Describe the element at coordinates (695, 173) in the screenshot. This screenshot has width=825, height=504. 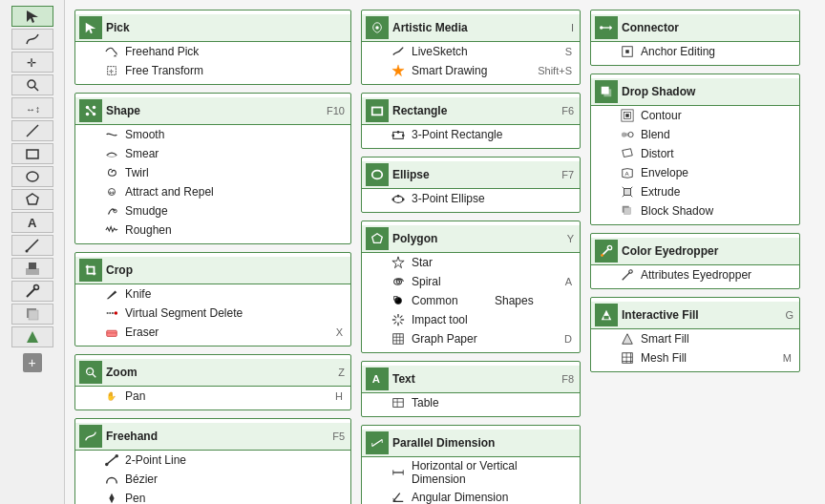
I see `envelope-item: A Envelope` at that location.